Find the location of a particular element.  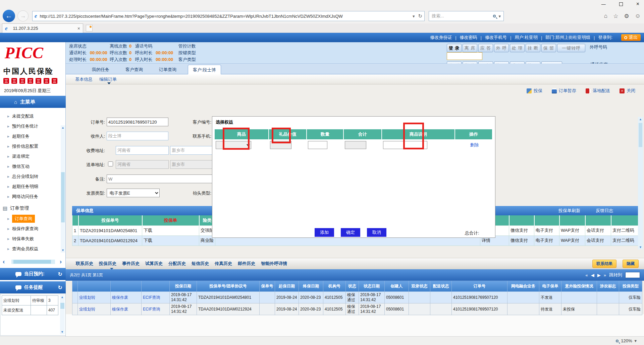

underwriting-void-link: 核保作废 is located at coordinates (126, 297).